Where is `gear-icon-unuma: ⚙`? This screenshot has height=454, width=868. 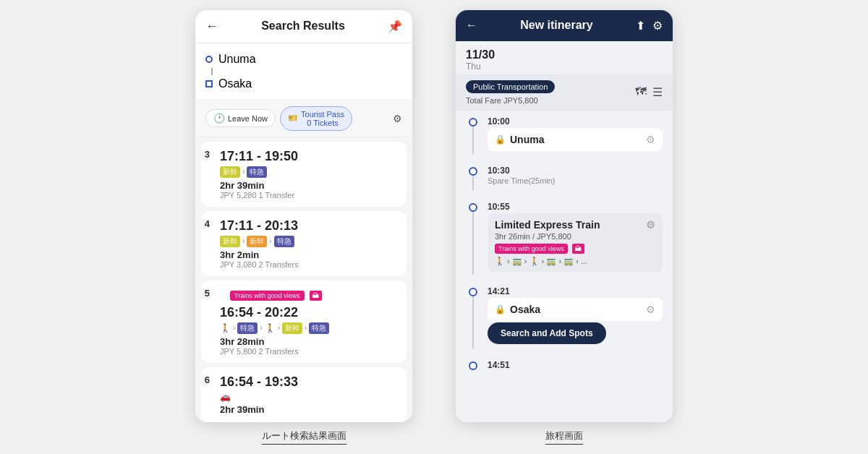 gear-icon-unuma: ⚙ is located at coordinates (651, 140).